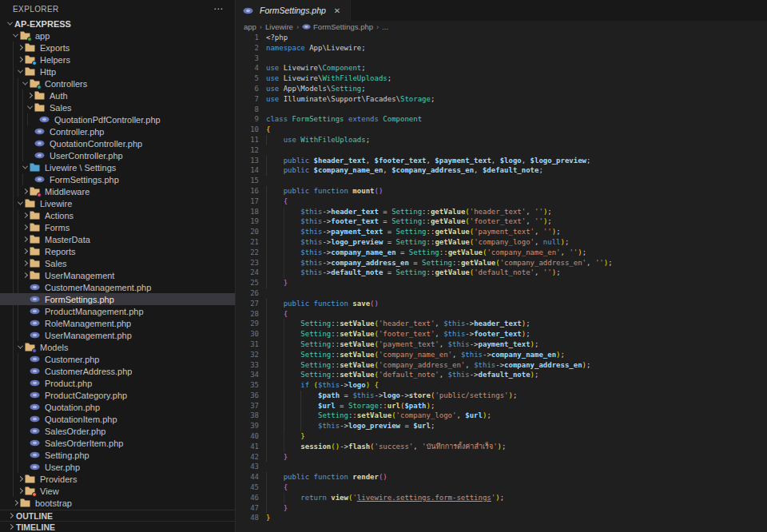  What do you see at coordinates (344, 27) in the screenshot?
I see `breadcrumb-file: FormSettings.php` at bounding box center [344, 27].